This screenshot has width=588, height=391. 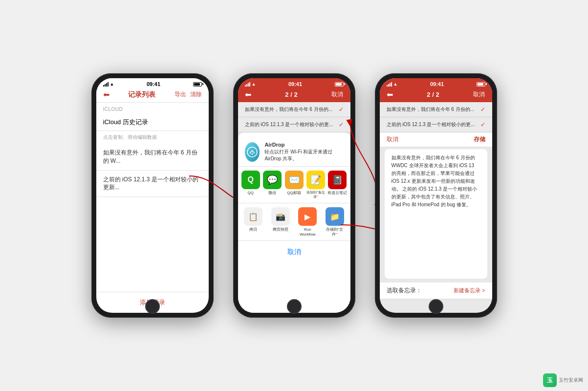 I want to click on action-row: 📋 拷贝 📸 网页快照 ▶ Run Workflow 📁, so click(x=294, y=222).